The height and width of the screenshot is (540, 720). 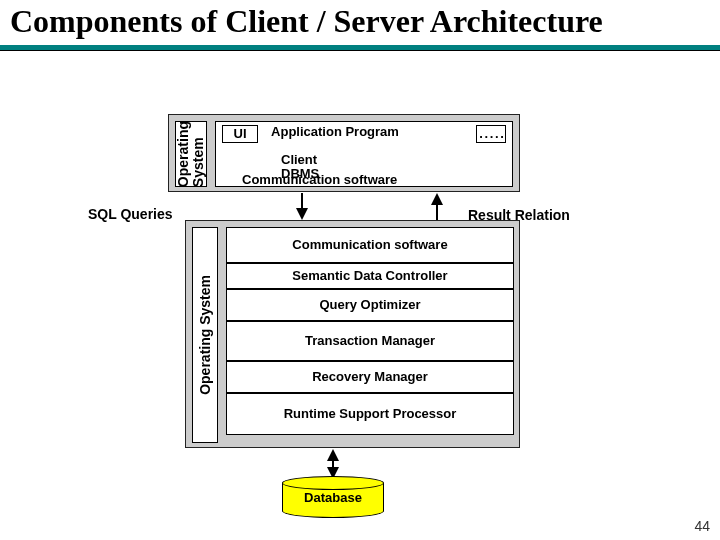 I want to click on slide-title: Components of Client / Server Architectu…, so click(x=360, y=20).